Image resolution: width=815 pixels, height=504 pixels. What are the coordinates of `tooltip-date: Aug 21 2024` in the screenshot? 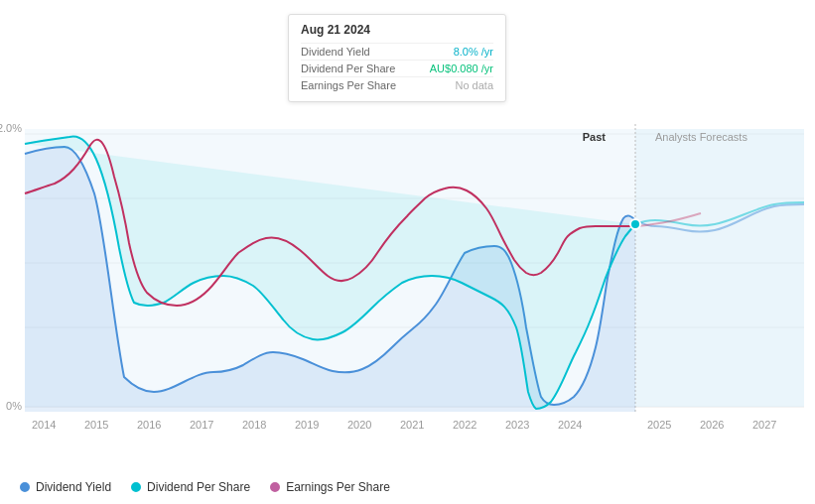 It's located at (397, 30).